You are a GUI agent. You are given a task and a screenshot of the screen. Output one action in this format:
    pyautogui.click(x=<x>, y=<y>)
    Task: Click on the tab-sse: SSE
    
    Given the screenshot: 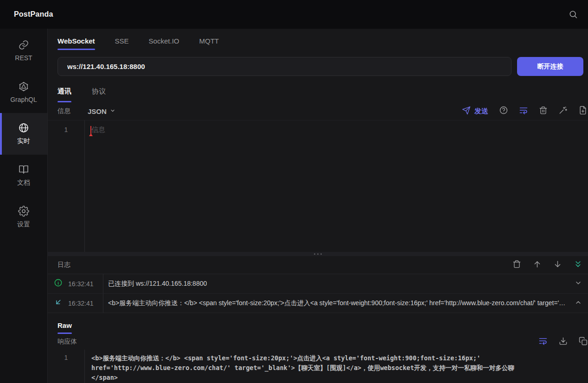 What is the action you would take?
    pyautogui.click(x=122, y=41)
    